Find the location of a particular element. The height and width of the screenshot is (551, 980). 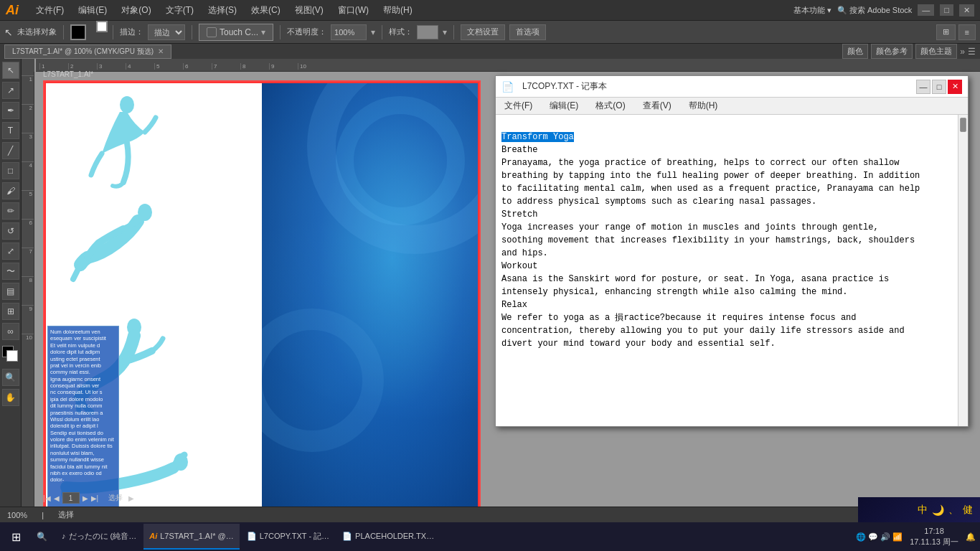

nav-status: 选择 is located at coordinates (116, 498).